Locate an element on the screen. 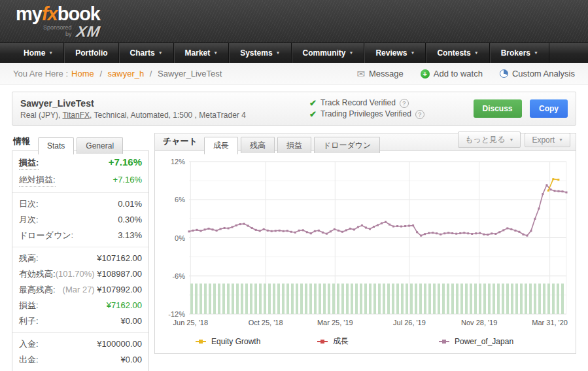 This screenshot has width=588, height=371. stat-row: 日次:0.01% is located at coordinates (80, 204).